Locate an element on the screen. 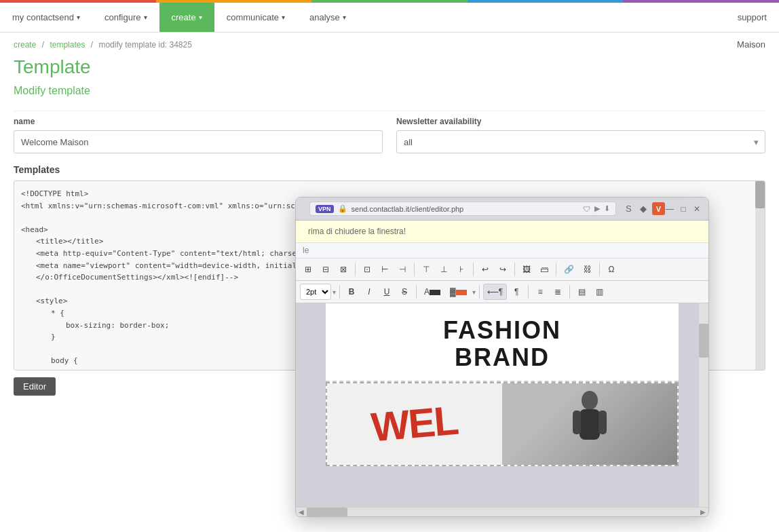 This screenshot has height=532, width=779. download-icon: ⬇ is located at coordinates (607, 209).